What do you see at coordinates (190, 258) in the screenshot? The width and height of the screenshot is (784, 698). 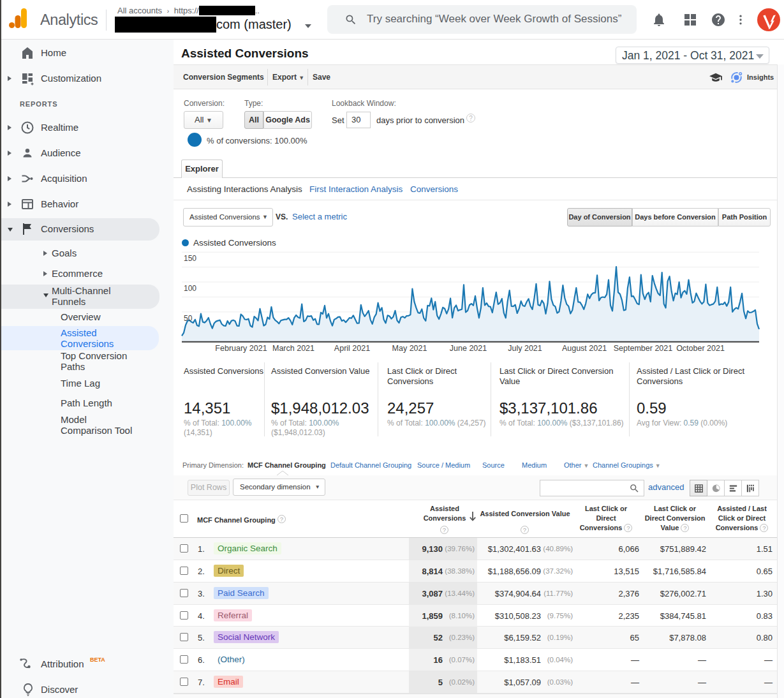 I see `svg-text: 150` at bounding box center [190, 258].